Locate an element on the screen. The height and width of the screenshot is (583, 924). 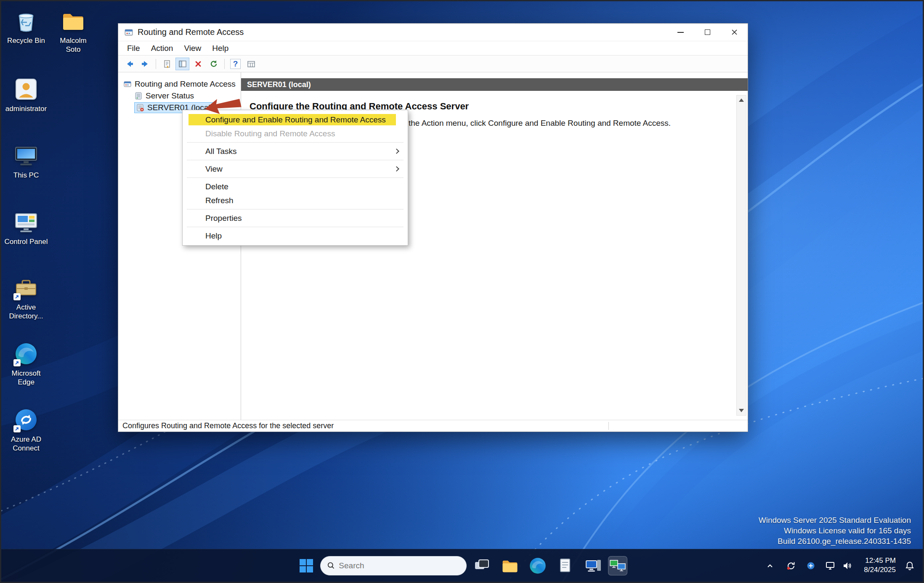
toolbar-export-button is located at coordinates (167, 64).